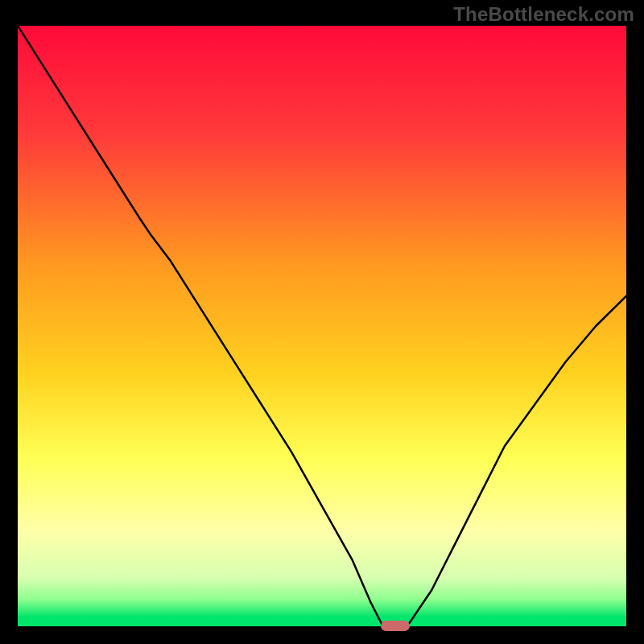  I want to click on watermark-text: TheBottleneck.com, so click(544, 14).